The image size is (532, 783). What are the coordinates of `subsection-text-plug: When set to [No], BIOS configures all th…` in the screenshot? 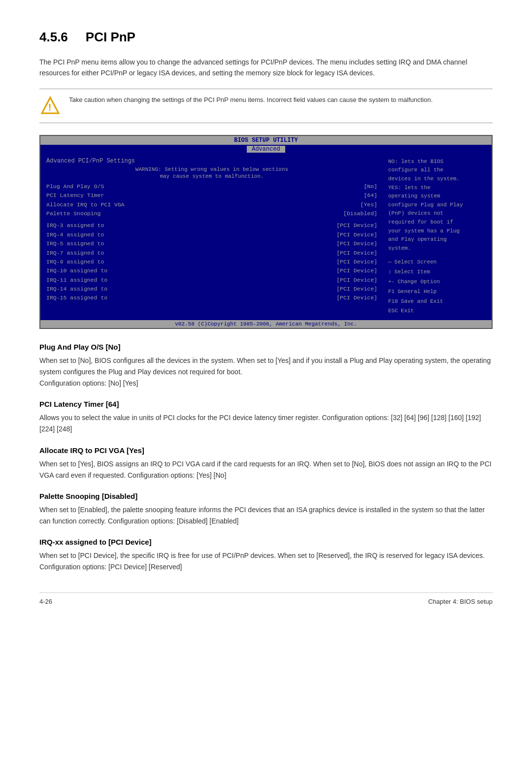 It's located at (266, 372).